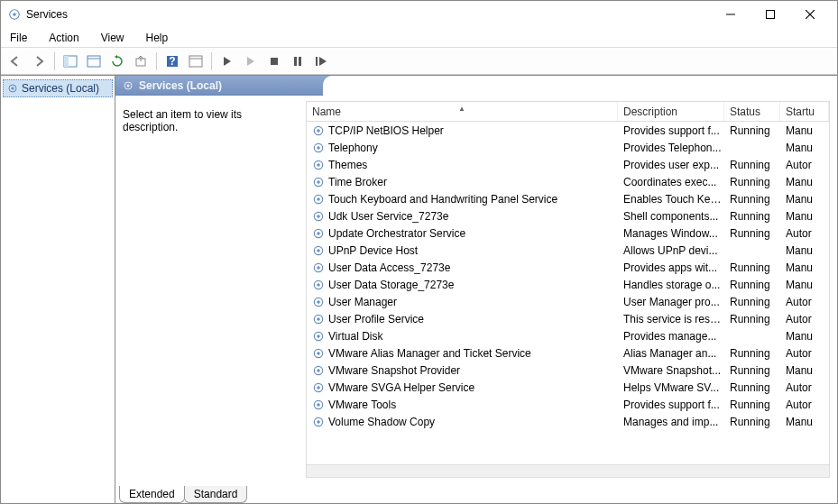  What do you see at coordinates (476, 86) in the screenshot?
I see `panel-header: Services (Local)` at bounding box center [476, 86].